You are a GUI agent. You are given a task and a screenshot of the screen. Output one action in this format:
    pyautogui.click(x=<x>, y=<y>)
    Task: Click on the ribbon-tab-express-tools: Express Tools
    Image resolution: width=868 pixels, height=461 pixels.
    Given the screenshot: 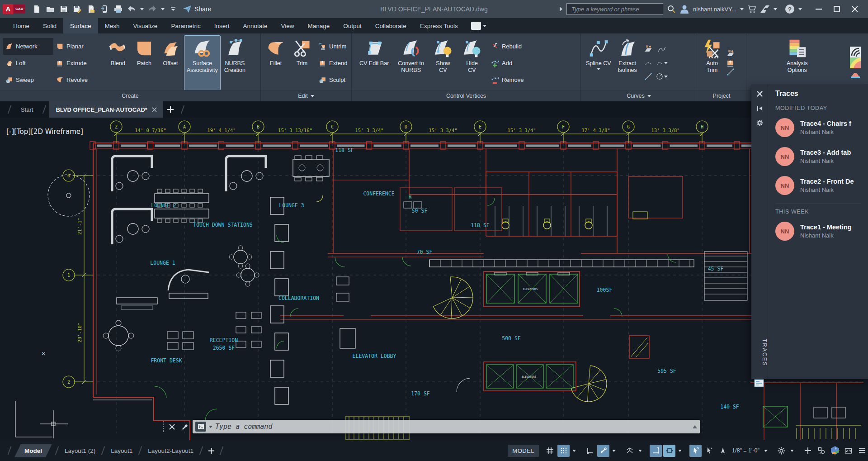 What is the action you would take?
    pyautogui.click(x=439, y=26)
    